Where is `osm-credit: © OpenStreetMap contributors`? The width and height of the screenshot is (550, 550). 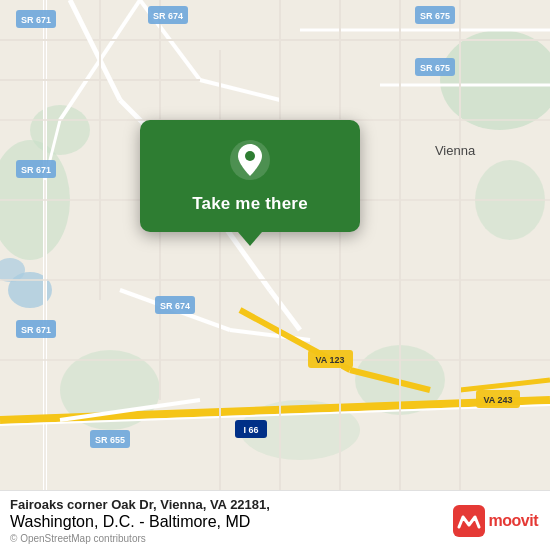 osm-credit: © OpenStreetMap contributors is located at coordinates (140, 538).